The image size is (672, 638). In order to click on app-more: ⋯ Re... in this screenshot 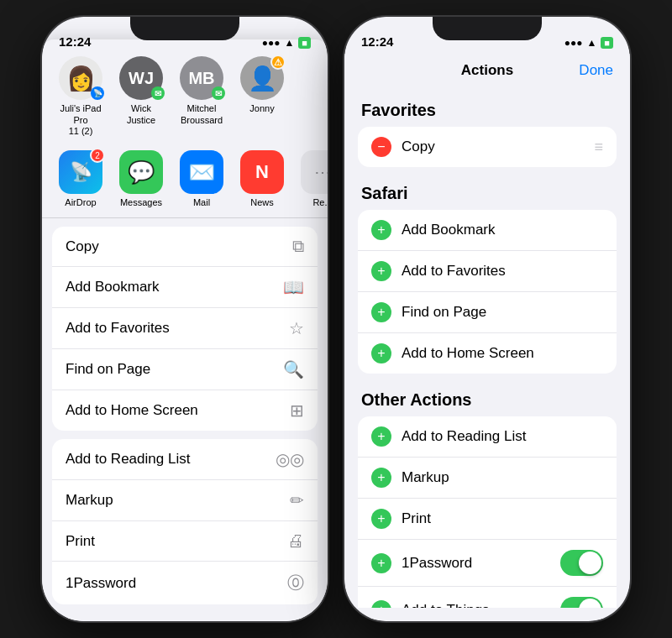, I will do `click(311, 179)`.